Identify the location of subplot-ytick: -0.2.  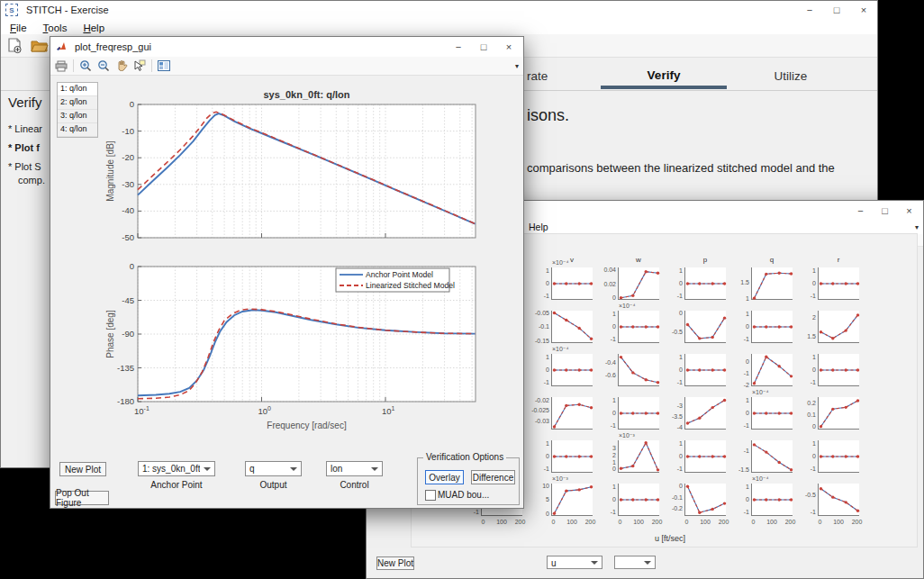
(670, 508).